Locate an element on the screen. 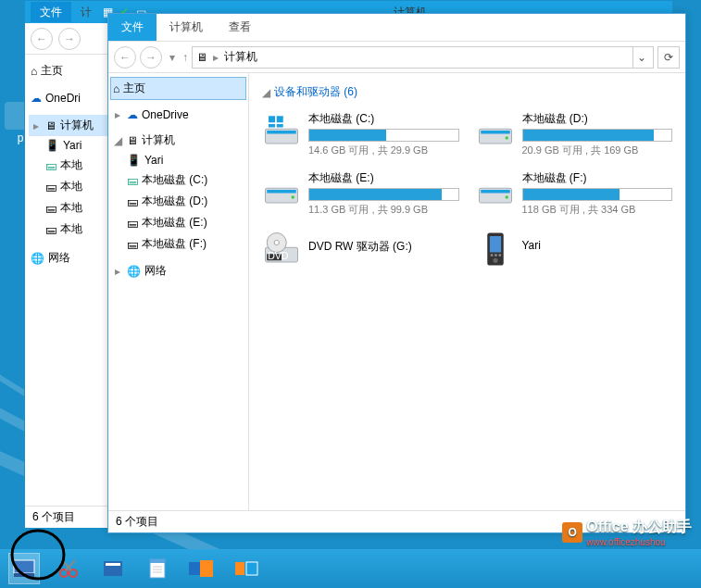 The image size is (701, 588). tab-view: 查看 is located at coordinates (240, 28).